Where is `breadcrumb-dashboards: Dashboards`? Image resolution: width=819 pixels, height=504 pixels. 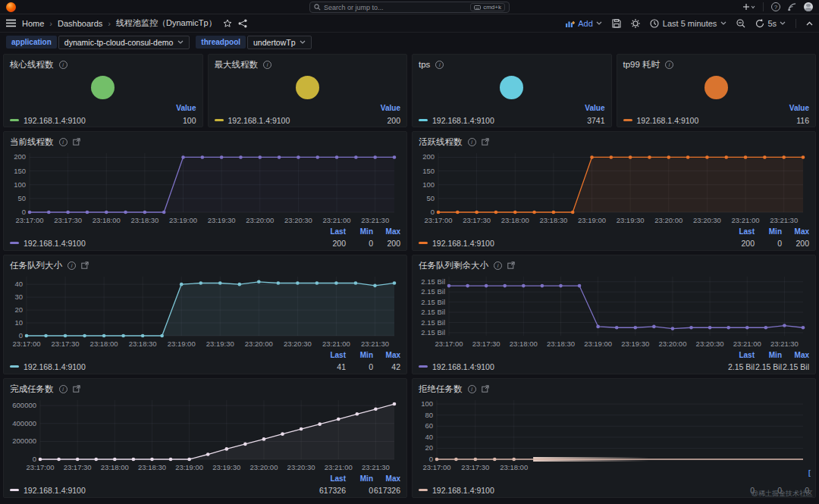
breadcrumb-dashboards: Dashboards is located at coordinates (80, 23).